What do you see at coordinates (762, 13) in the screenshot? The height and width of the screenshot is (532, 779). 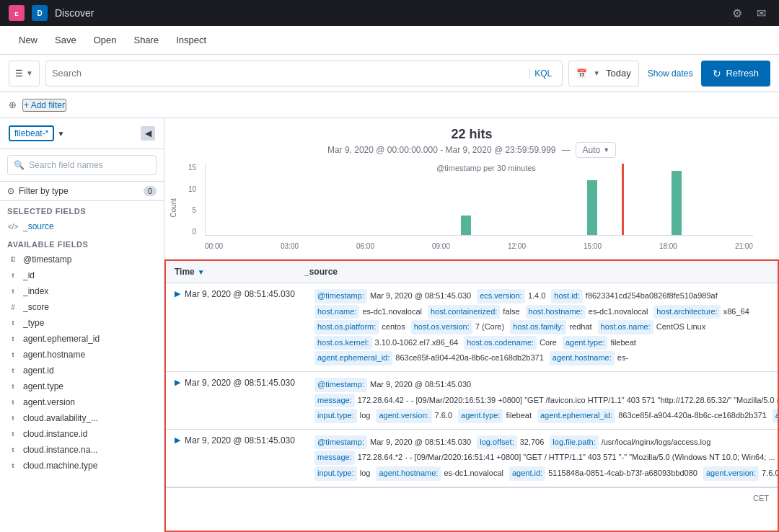 I see `mail-icon: ✉` at bounding box center [762, 13].